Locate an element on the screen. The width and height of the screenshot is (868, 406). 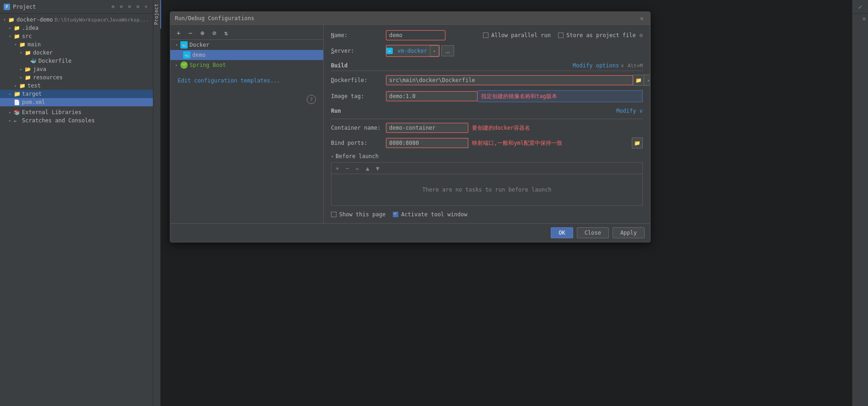
close-button: Close is located at coordinates (593, 233).